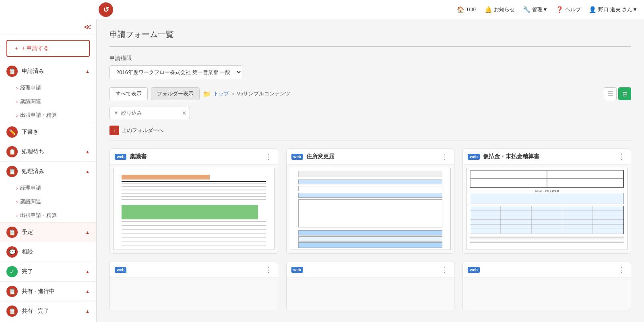 The image size is (644, 322). Describe the element at coordinates (540, 10) in the screenshot. I see `nav-admin-label: 管理▼` at that location.